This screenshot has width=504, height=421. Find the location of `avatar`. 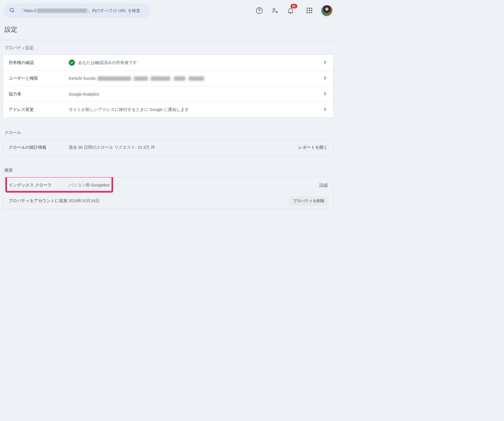

avatar is located at coordinates (327, 11).